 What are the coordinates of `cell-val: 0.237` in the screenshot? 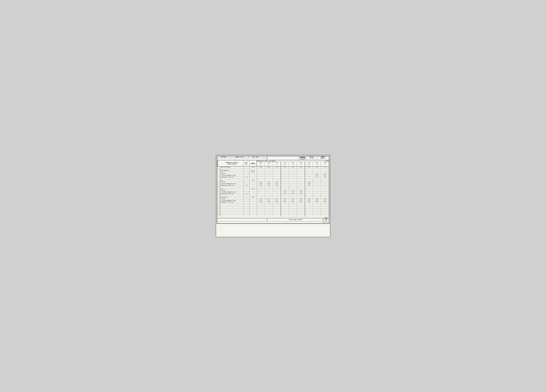 It's located at (285, 202).